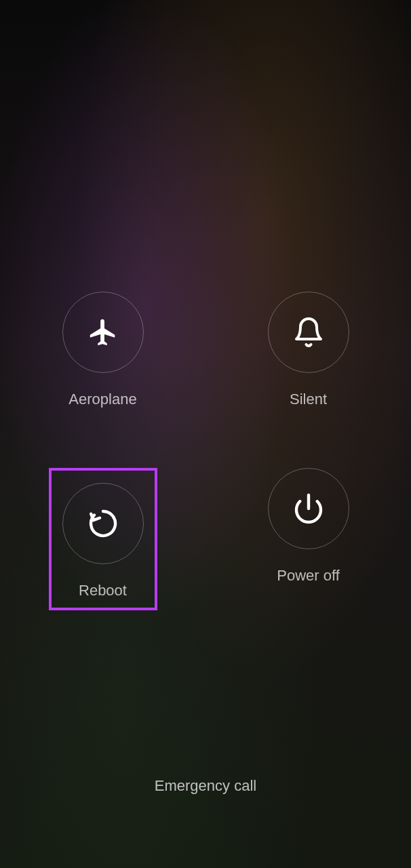 The image size is (411, 868). What do you see at coordinates (309, 332) in the screenshot?
I see `silent-icon-circle` at bounding box center [309, 332].